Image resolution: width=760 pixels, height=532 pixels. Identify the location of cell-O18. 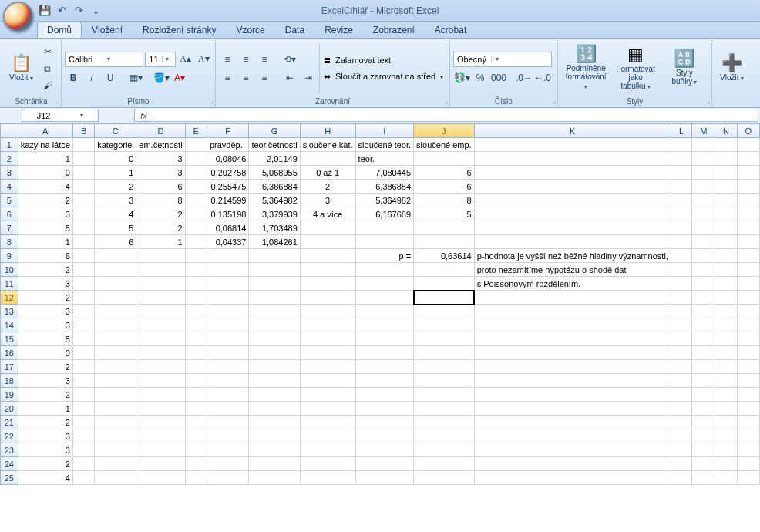
(748, 381).